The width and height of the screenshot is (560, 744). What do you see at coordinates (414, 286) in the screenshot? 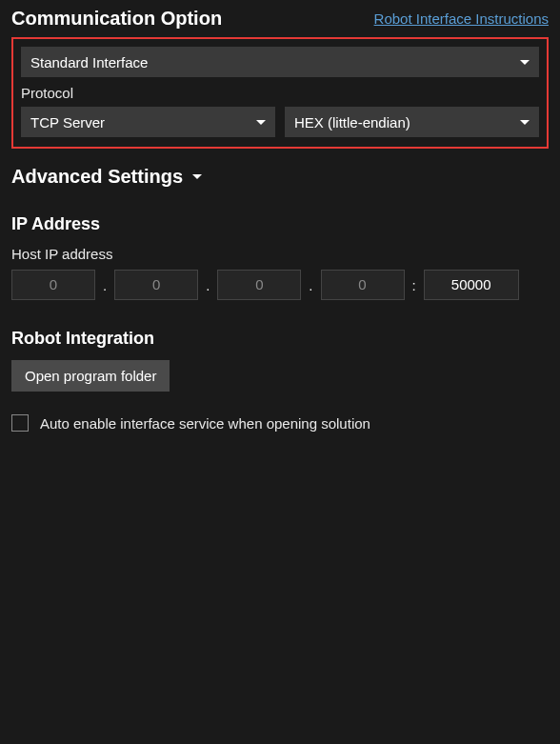
I see `ip-colon: :` at bounding box center [414, 286].